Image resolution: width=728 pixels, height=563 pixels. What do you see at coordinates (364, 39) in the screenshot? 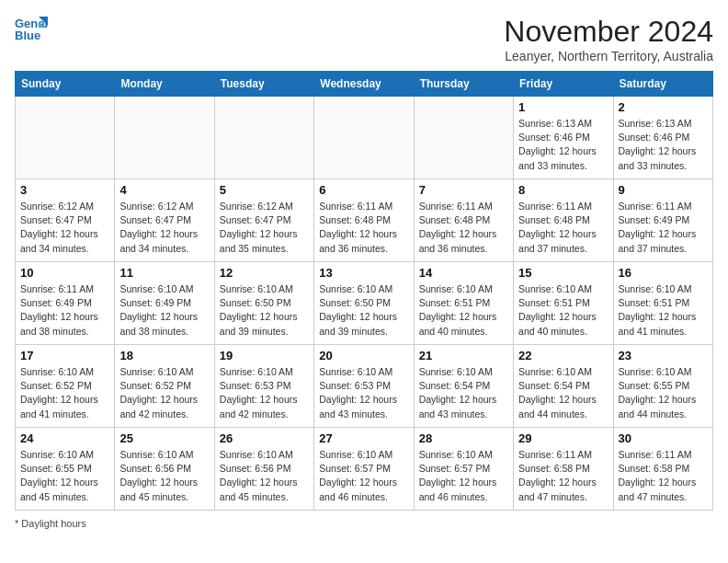
I see `page-header: General Blue November 2024 Leanyer, Nort…` at bounding box center [364, 39].